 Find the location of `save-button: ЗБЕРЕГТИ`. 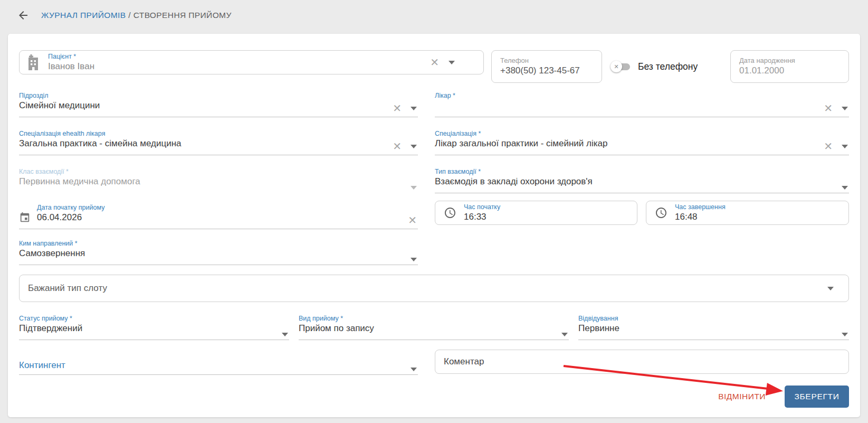

save-button: ЗБЕРЕГТИ is located at coordinates (817, 397).